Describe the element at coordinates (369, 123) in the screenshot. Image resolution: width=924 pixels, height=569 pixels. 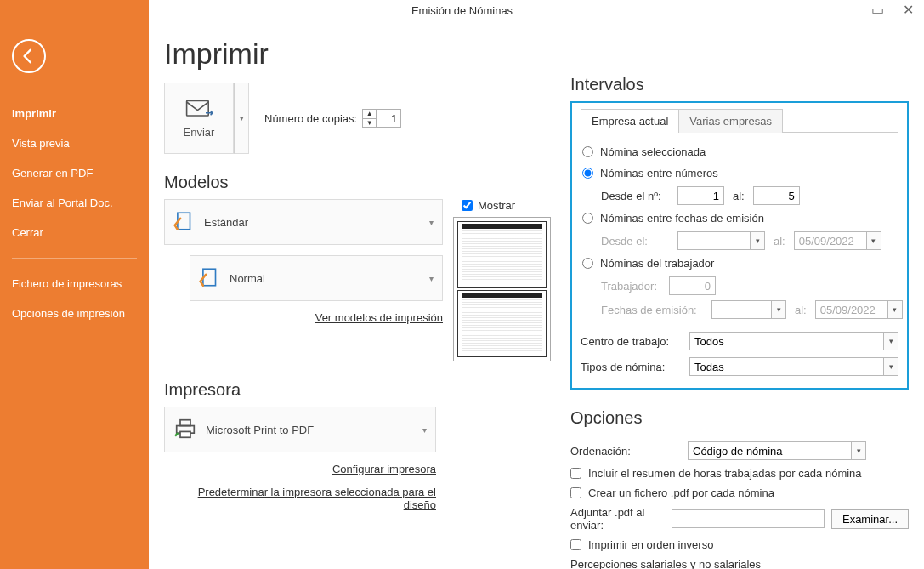
I see `spinner-down: ▼` at that location.